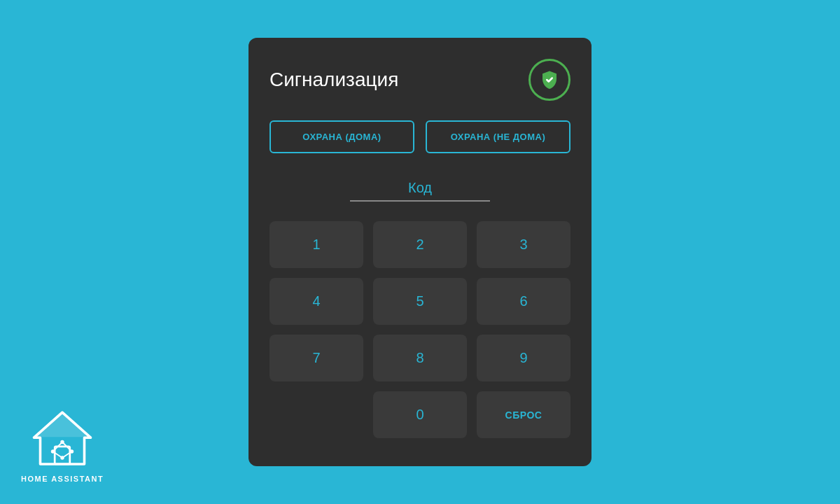  I want to click on status-badge, so click(550, 80).